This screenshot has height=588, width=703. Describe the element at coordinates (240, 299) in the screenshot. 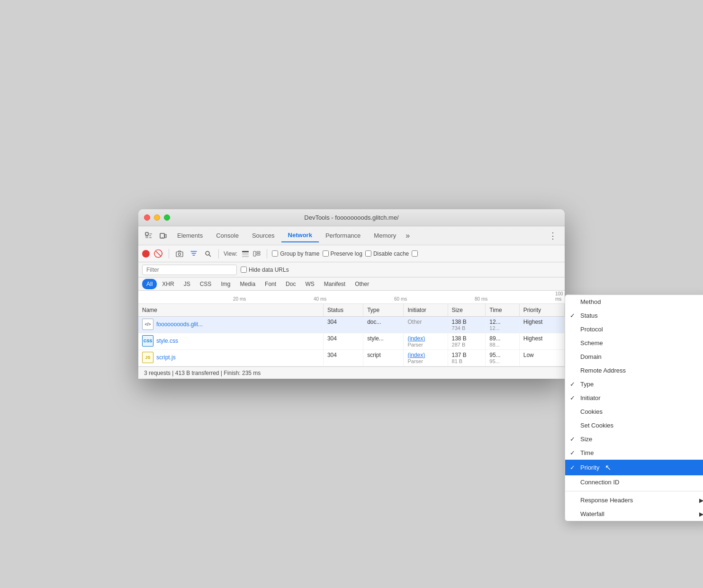

I see `timeline-tick: 20 ms` at that location.